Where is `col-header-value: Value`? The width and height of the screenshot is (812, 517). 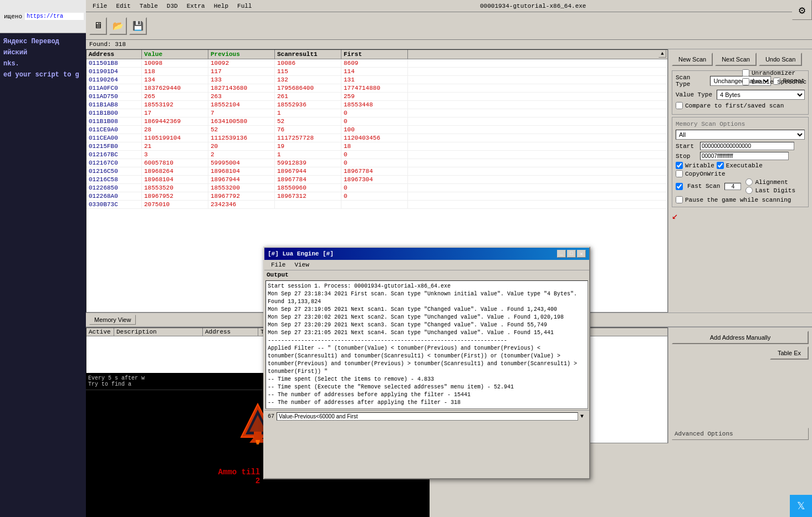 col-header-value: Value is located at coordinates (175, 54).